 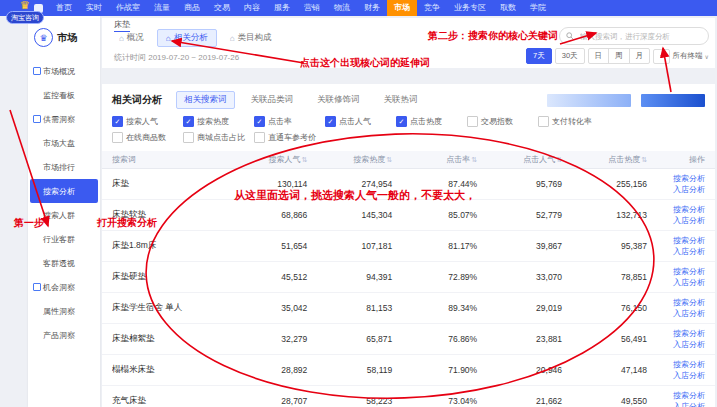 I want to click on search-heat-cell: 145,304, so click(x=350, y=215).